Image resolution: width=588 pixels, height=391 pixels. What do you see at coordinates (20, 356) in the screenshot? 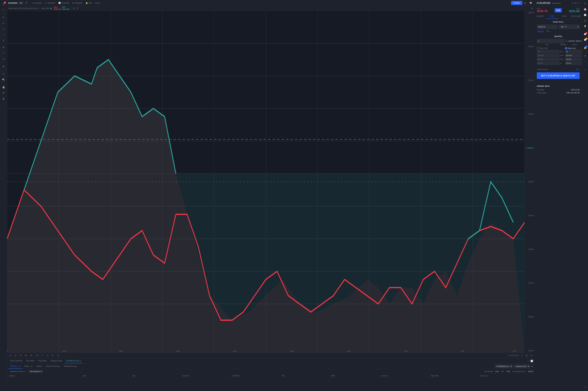
I see `period-1m: 1M` at bounding box center [20, 356].